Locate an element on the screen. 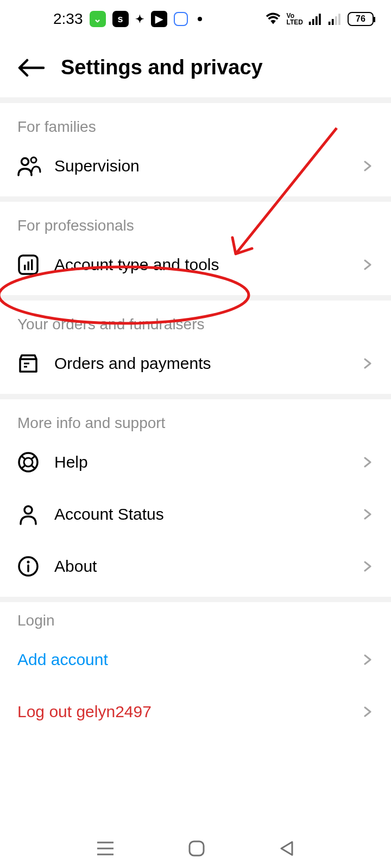 The image size is (391, 868). section-professionals: For professionals Account type and tools is located at coordinates (195, 246).